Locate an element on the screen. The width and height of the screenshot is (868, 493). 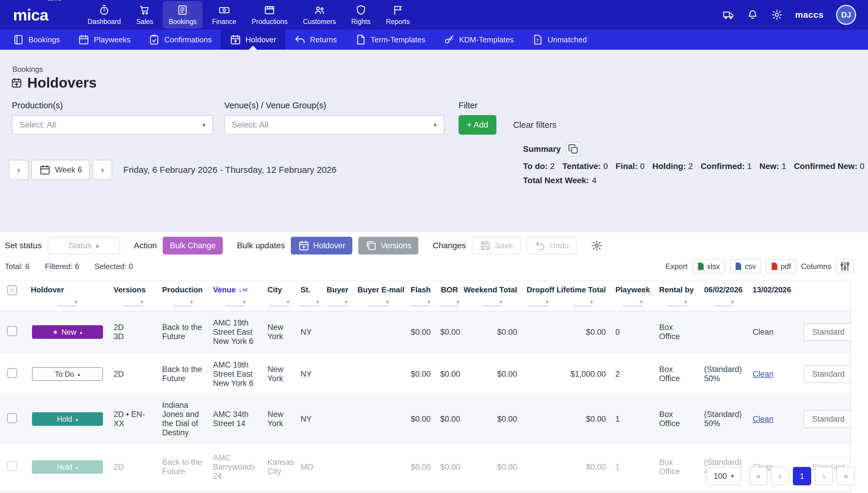
column-header-lifetime-total: Lifetime Total is located at coordinates (581, 290).